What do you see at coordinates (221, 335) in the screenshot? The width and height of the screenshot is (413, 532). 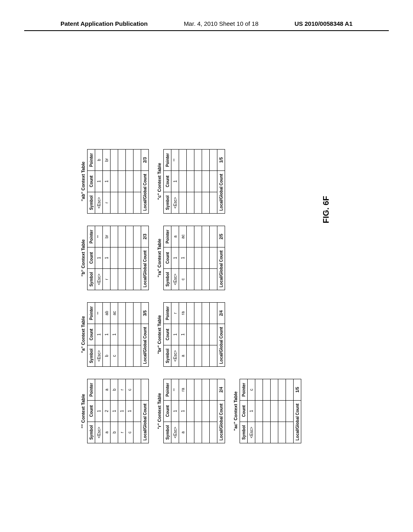 I see `footer-row: Local/Global Count2/4` at bounding box center [221, 335].